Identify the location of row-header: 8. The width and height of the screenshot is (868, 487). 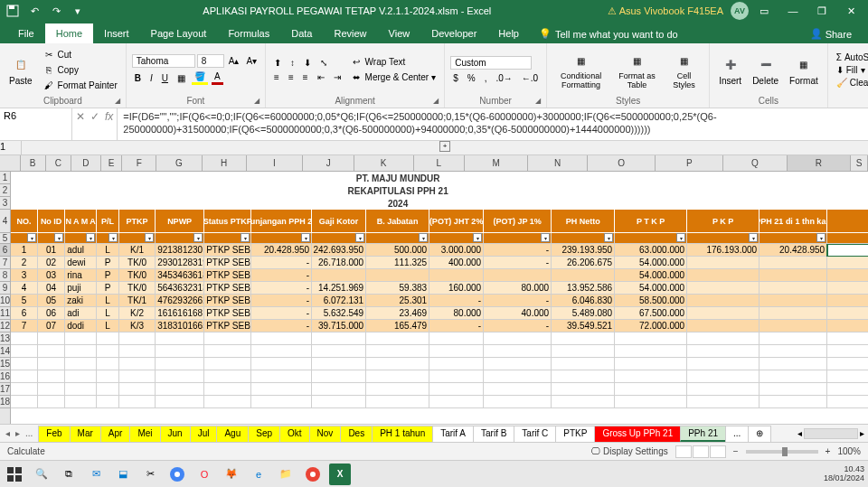
(5, 276).